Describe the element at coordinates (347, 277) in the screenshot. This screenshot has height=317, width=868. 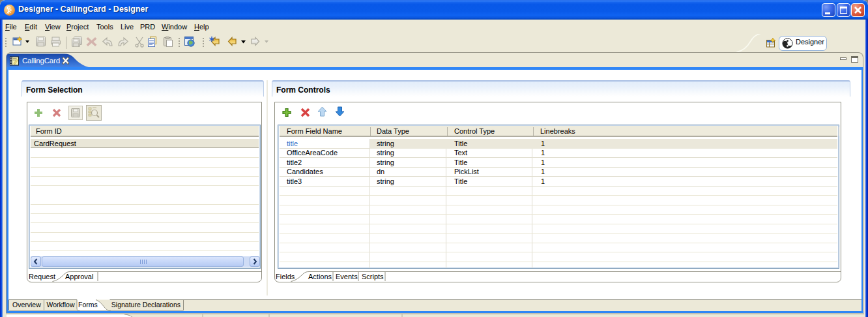
I see `svg-text: Events` at that location.